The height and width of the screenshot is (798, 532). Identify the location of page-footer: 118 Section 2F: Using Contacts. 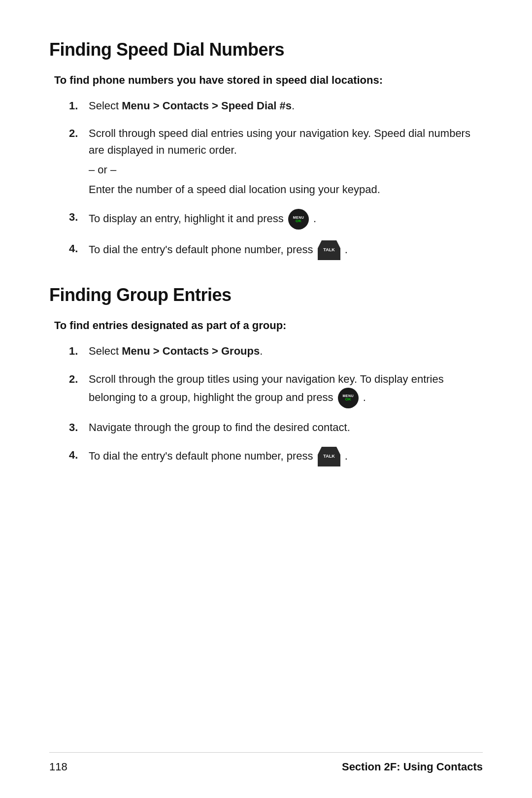
(266, 763).